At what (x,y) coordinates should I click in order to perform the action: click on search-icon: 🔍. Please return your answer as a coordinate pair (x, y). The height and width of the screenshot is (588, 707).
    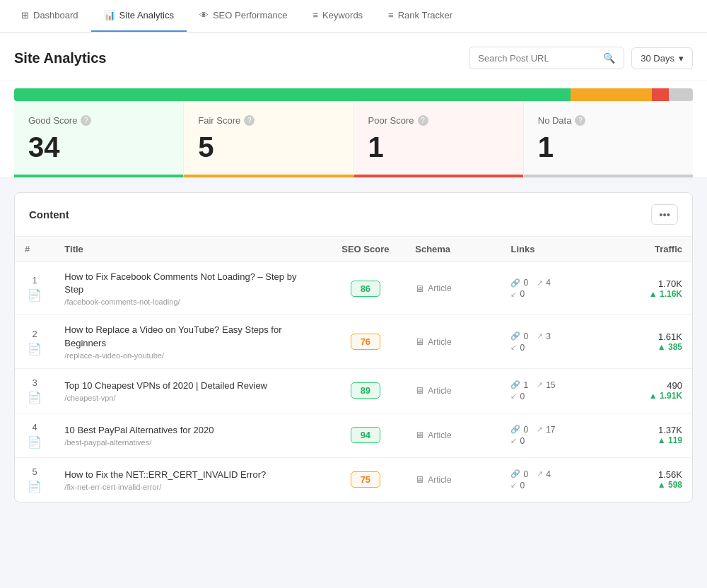
    Looking at the image, I should click on (609, 58).